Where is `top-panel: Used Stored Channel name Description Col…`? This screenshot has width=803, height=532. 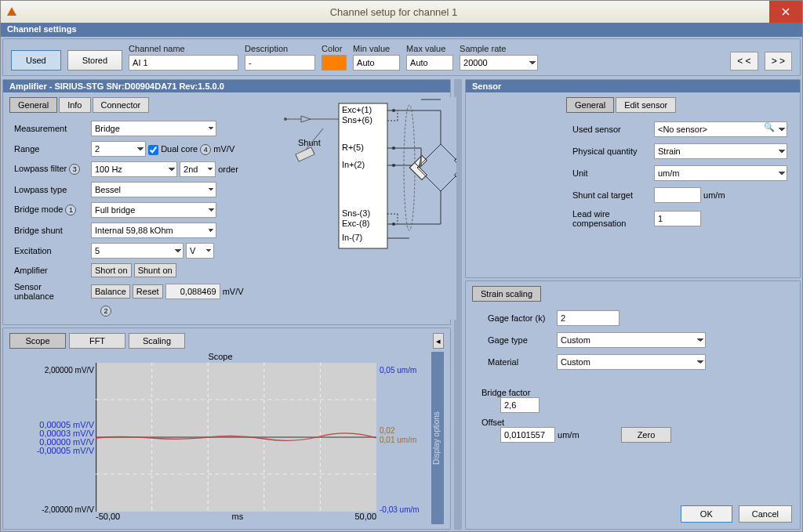 top-panel: Used Stored Channel name Description Col… is located at coordinates (402, 57).